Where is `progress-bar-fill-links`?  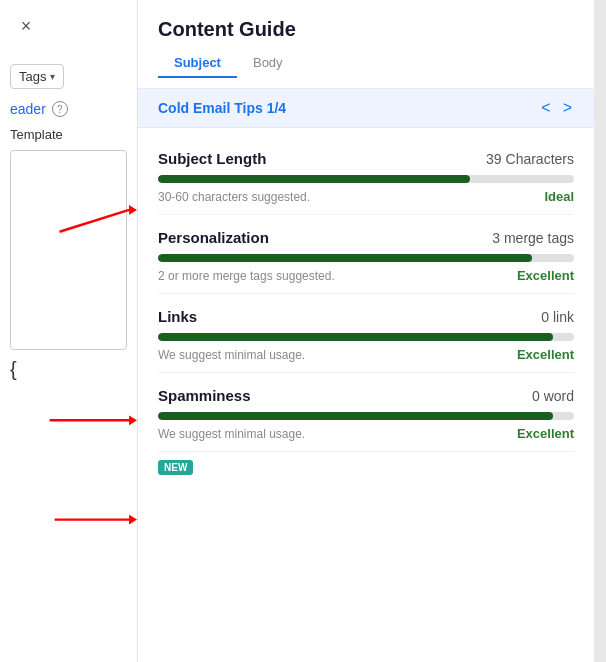
progress-bar-fill-links is located at coordinates (356, 337).